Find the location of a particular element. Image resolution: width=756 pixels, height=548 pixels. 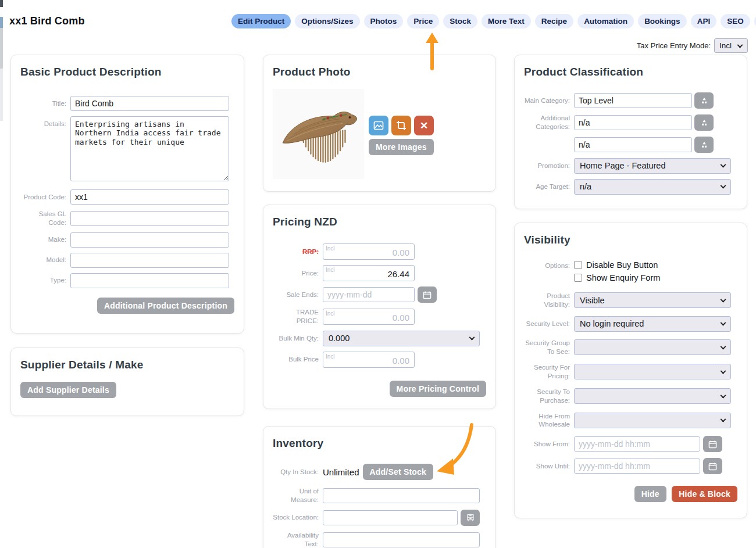

product-visibility-select: Visible is located at coordinates (652, 300).